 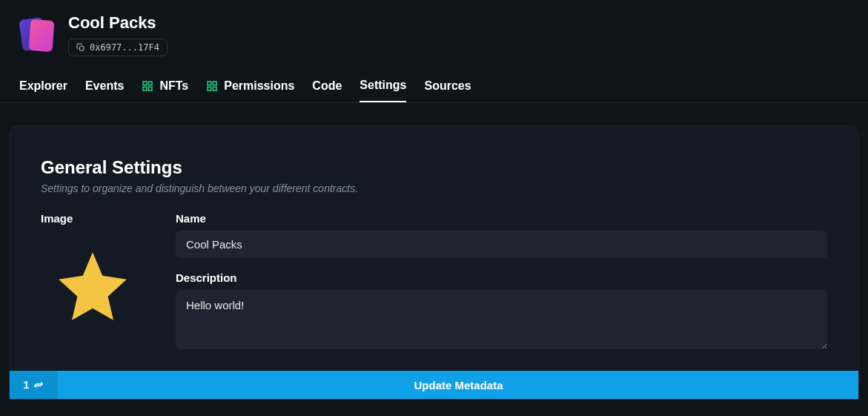 What do you see at coordinates (434, 86) in the screenshot?
I see `tabs: Explorer Events NFTs Permissions Code Se…` at bounding box center [434, 86].